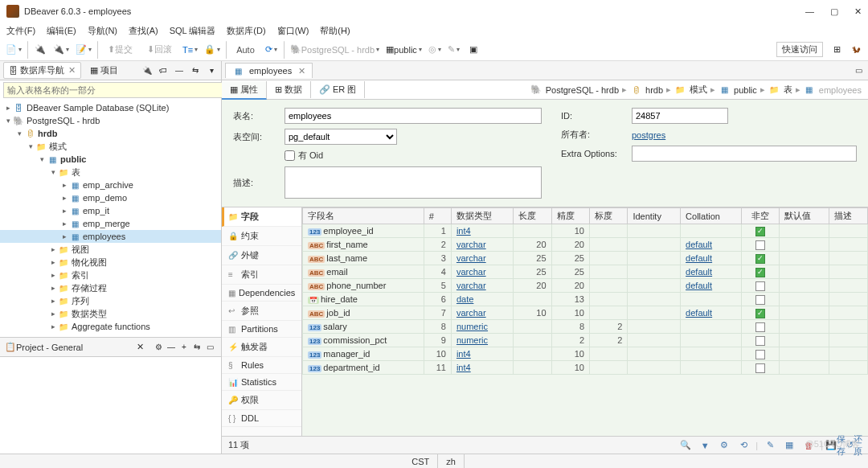  What do you see at coordinates (159, 50) in the screenshot?
I see `rollback-button: ⬇ 回滚` at bounding box center [159, 50].